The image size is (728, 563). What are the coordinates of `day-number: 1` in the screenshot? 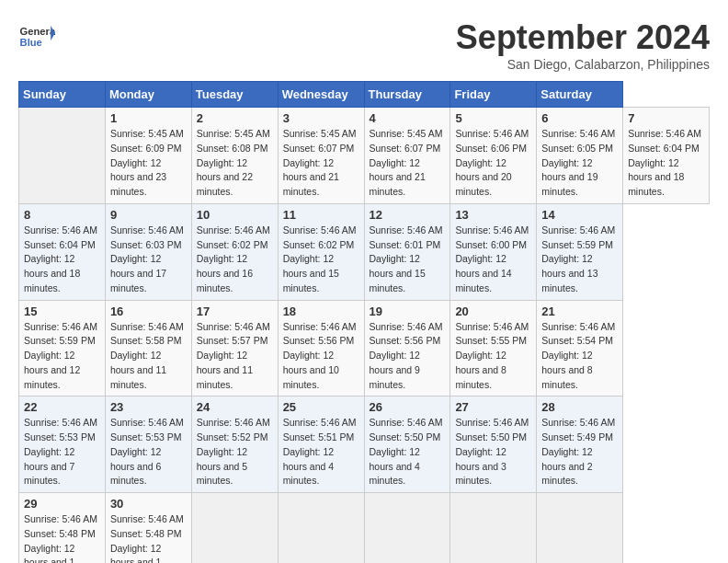 It's located at (149, 118).